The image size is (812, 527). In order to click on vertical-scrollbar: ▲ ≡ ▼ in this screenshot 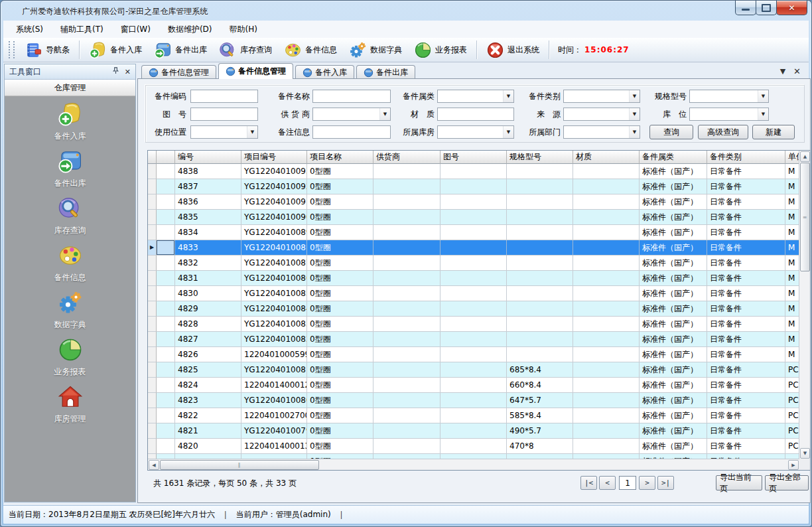, I will do `click(804, 305)`.